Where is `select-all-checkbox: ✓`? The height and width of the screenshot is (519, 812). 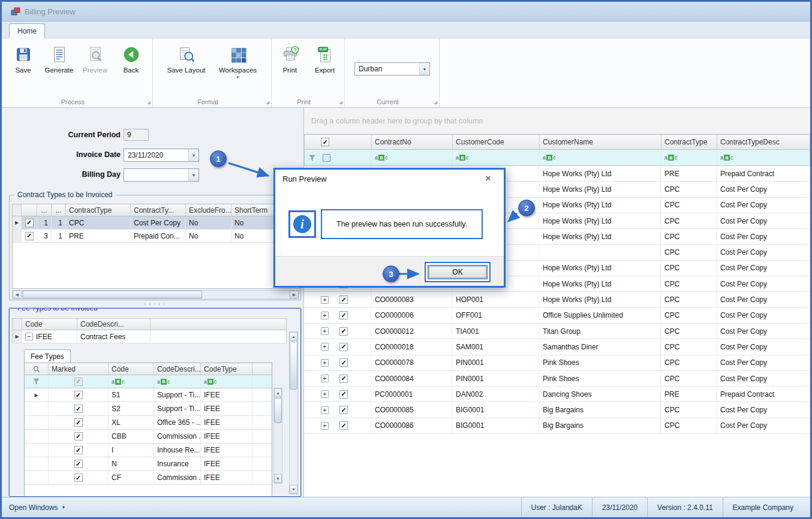
select-all-checkbox: ✓ is located at coordinates (325, 142).